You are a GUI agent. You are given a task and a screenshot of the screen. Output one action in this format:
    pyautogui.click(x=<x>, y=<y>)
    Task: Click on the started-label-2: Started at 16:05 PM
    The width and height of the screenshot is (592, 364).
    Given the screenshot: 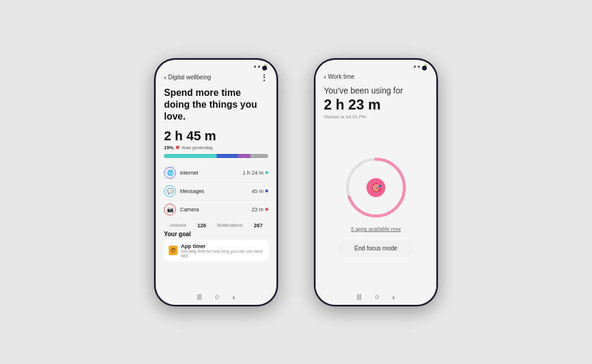 What is the action you would take?
    pyautogui.click(x=376, y=117)
    